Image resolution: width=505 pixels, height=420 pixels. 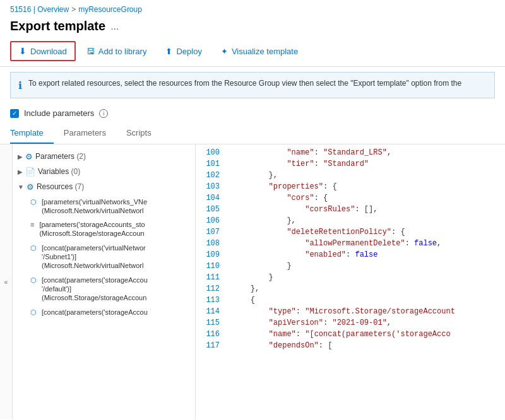 I want to click on include-params-label: Include parameters, so click(x=59, y=114).